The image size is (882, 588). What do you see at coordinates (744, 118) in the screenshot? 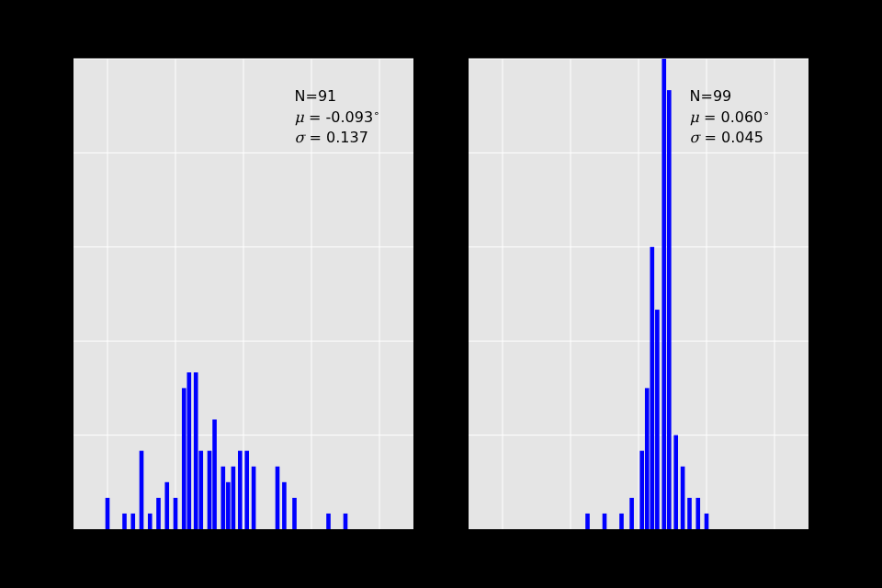
I see `mu-value: 0.060∘` at bounding box center [744, 118].